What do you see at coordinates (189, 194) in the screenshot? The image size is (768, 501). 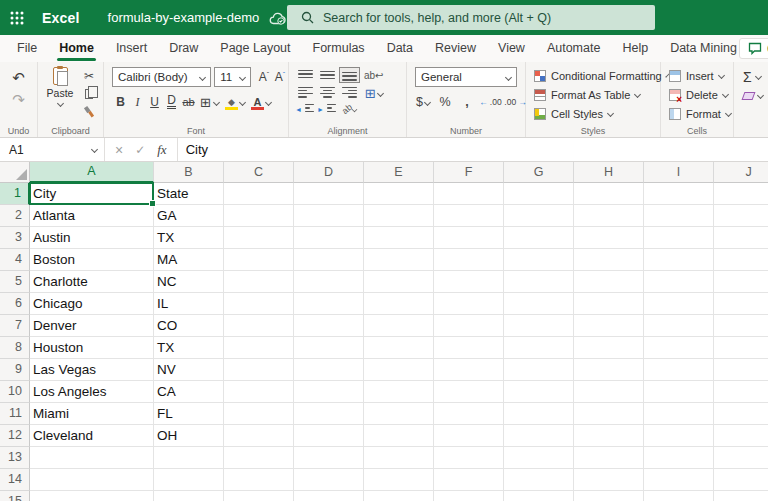 I see `cell-B1: State` at bounding box center [189, 194].